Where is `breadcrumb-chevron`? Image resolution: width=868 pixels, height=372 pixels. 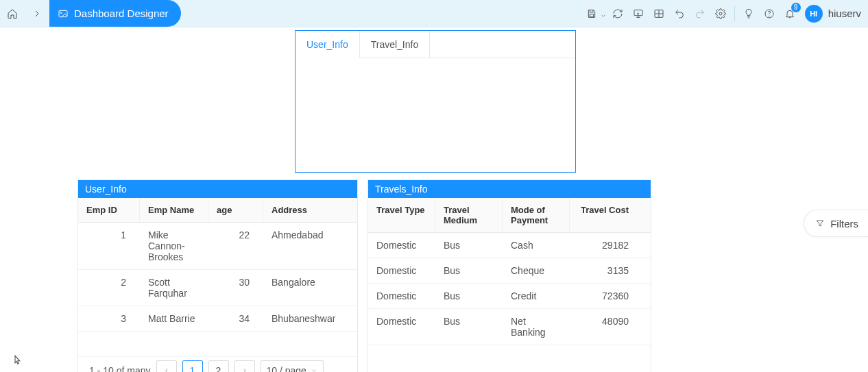 breadcrumb-chevron is located at coordinates (37, 14).